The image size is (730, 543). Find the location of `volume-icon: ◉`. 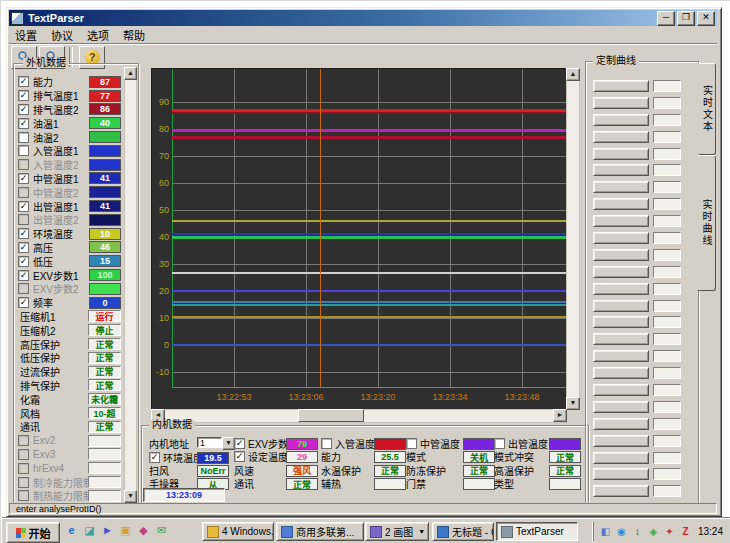

volume-icon: ◉ is located at coordinates (622, 532).